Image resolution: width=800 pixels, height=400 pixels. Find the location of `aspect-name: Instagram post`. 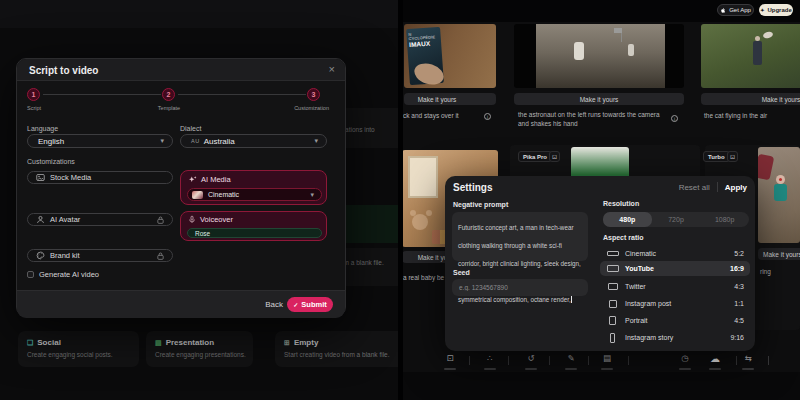

aspect-name: Instagram post is located at coordinates (680, 304).